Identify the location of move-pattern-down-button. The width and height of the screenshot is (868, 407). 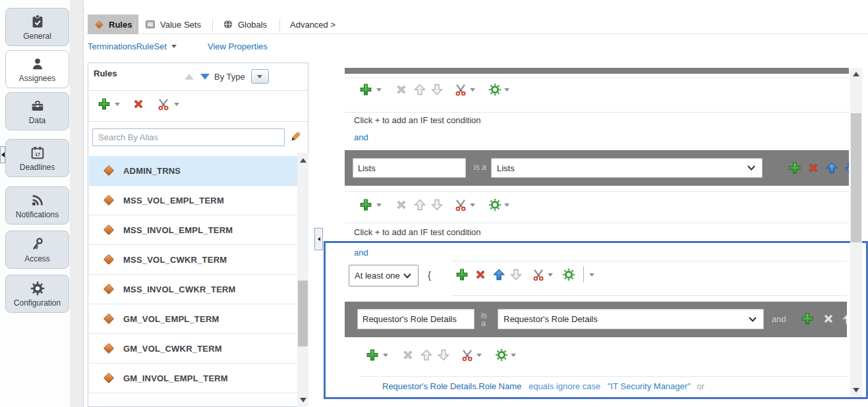
(846, 168).